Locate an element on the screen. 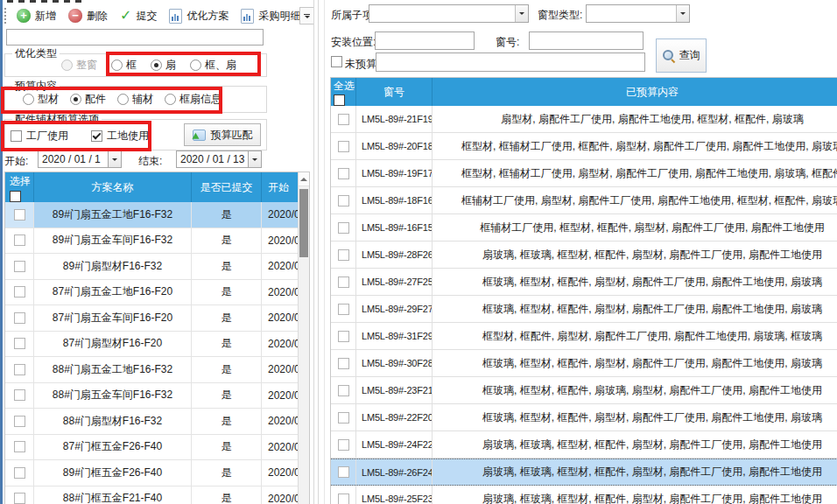  sub-item-dropdown is located at coordinates (448, 14).